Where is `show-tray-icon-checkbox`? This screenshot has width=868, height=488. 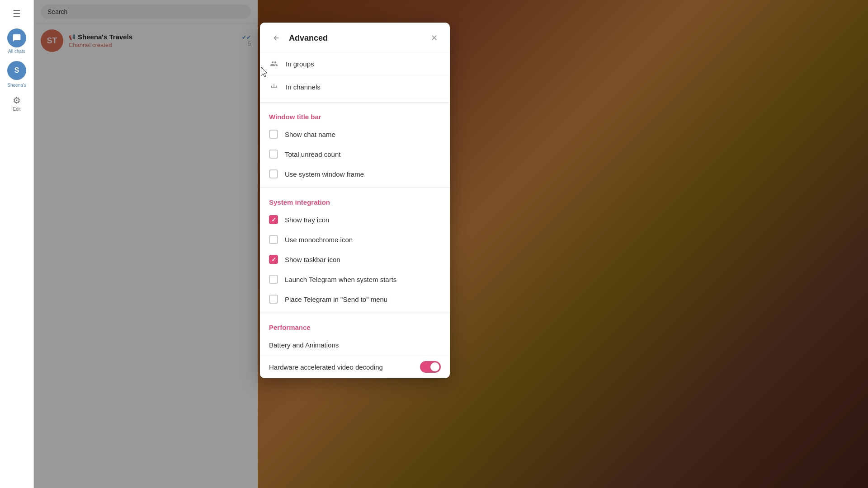
show-tray-icon-checkbox is located at coordinates (274, 220).